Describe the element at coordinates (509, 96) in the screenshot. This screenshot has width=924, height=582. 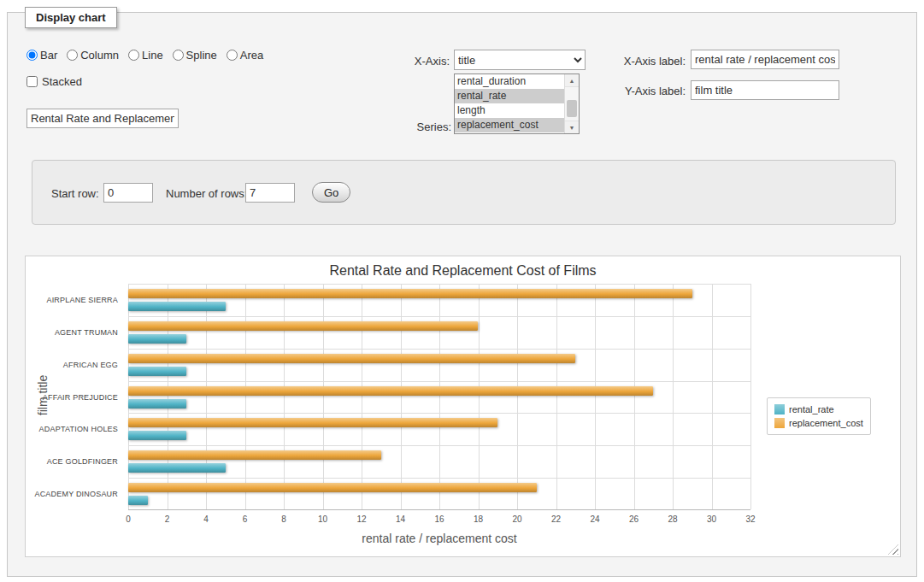
I see `series-option-rental_rate: rental_rate` at that location.